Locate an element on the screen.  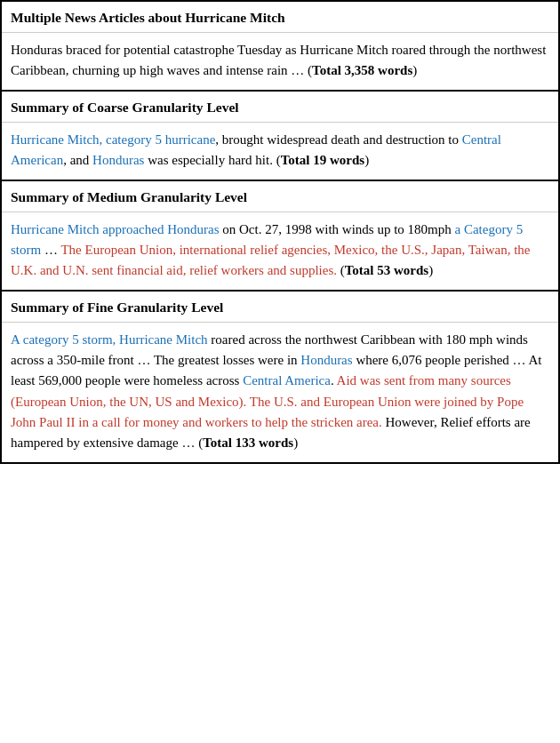
section-fine-heading: Summary of Fine Granularity Level is located at coordinates (117, 308).